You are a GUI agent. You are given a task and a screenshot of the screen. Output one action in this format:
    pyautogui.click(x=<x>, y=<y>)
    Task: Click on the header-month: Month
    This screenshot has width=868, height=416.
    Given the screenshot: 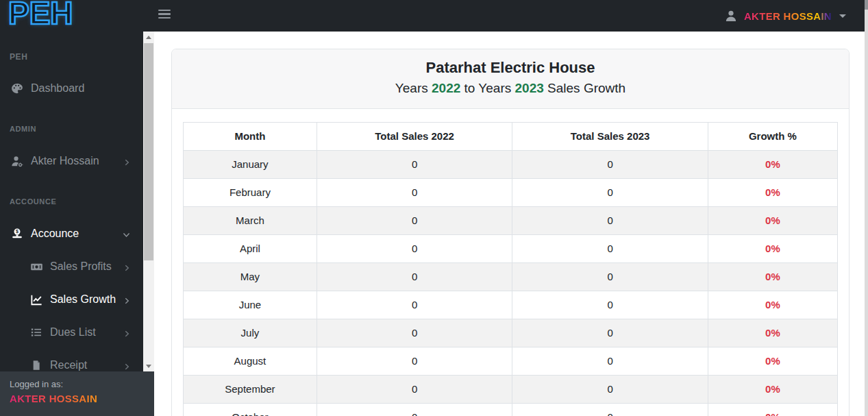 What is the action you would take?
    pyautogui.click(x=251, y=137)
    